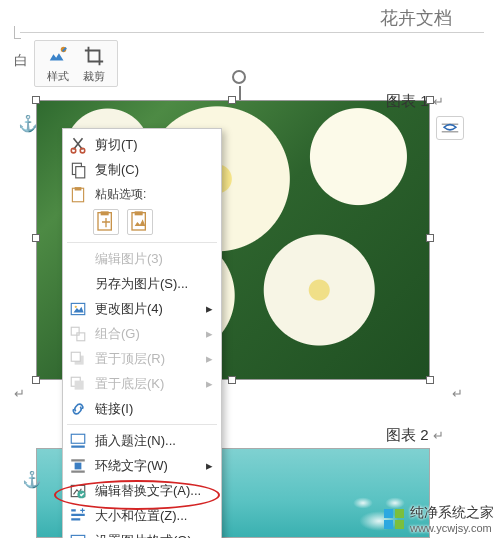 This screenshot has width=500, height=538. I want to click on watermark-name: 纯净系统之家, so click(452, 513).